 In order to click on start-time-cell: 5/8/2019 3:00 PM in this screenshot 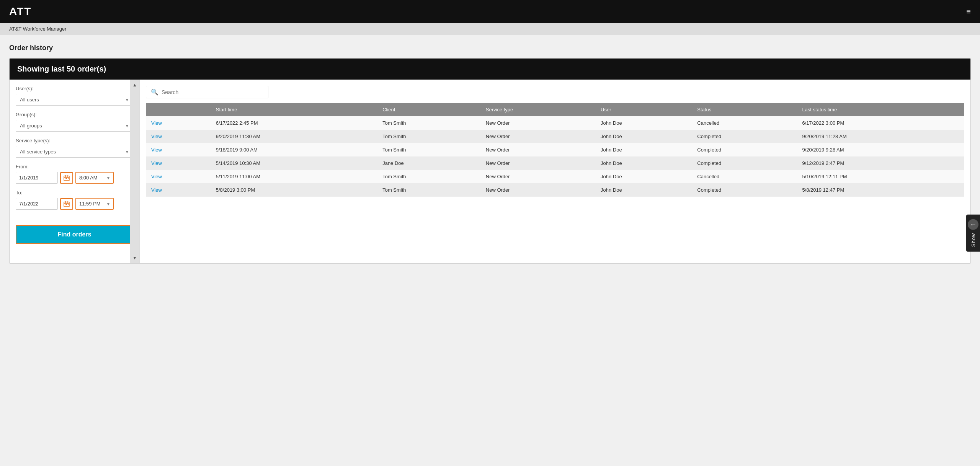, I will do `click(294, 190)`.